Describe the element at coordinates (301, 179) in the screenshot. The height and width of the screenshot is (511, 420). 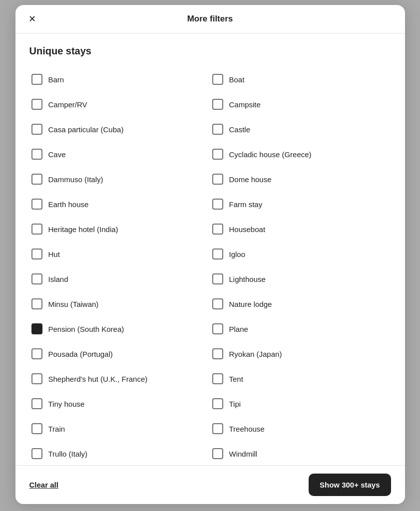
I see `checkbox-item-dome_house: Dome house` at that location.